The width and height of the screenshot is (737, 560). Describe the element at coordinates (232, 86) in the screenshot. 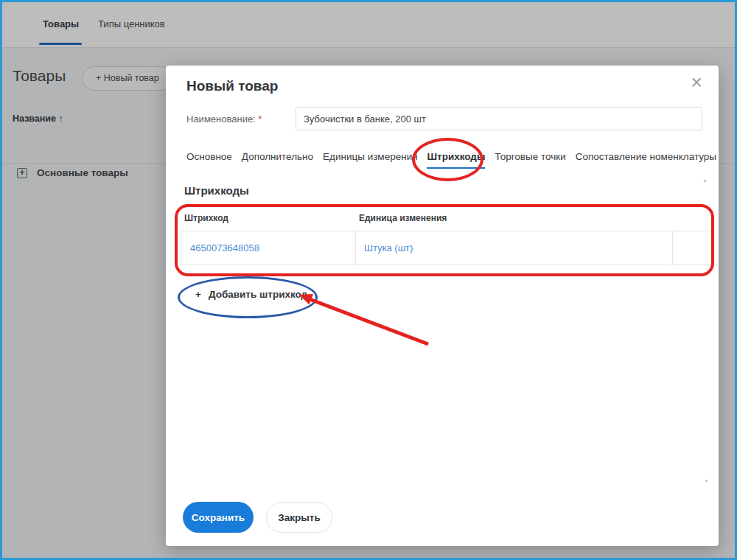

I see `modal-title: Новый товар` at that location.